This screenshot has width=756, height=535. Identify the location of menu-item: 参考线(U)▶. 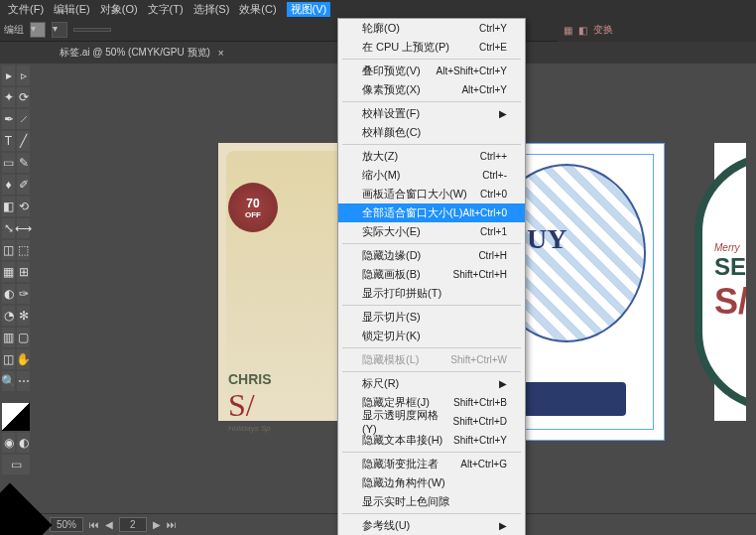
(432, 526).